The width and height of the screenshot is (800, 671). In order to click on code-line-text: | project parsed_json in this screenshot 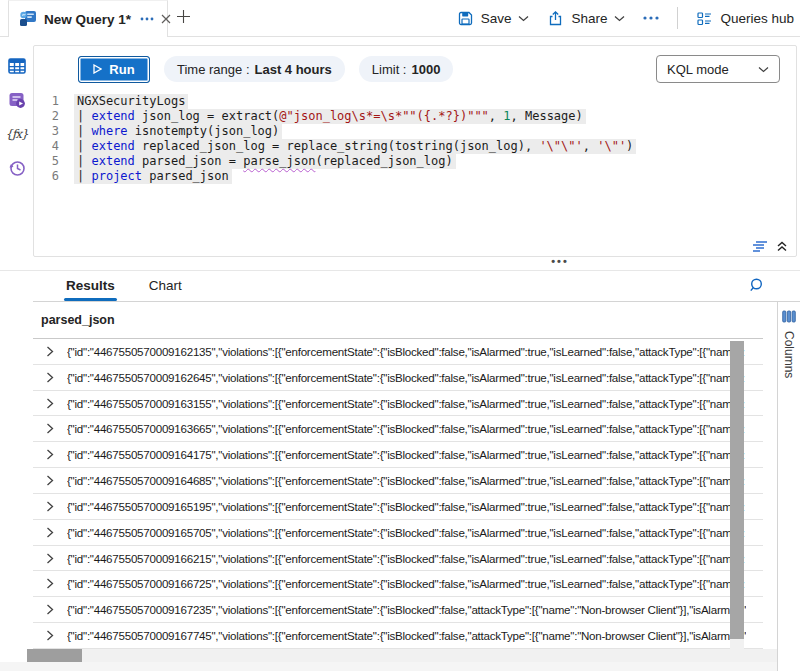, I will do `click(153, 176)`.